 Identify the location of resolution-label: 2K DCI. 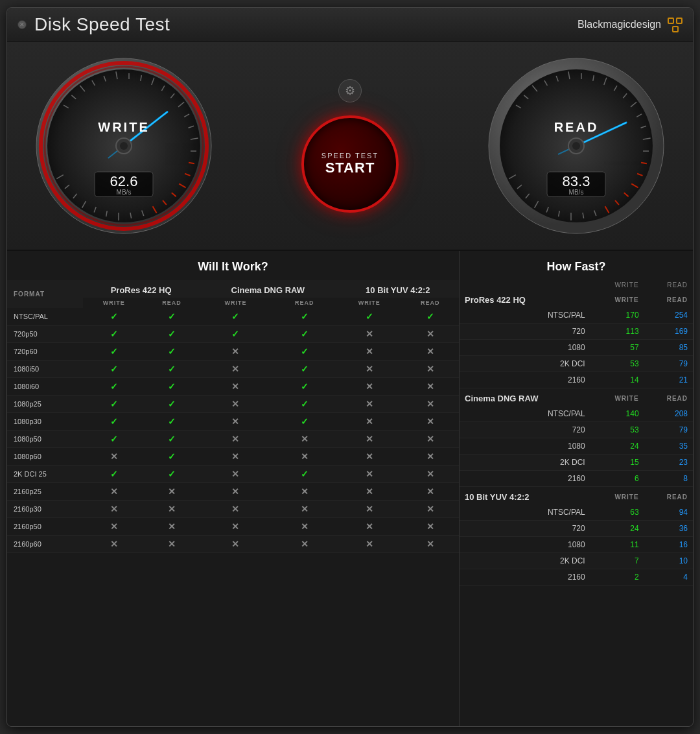
(525, 562).